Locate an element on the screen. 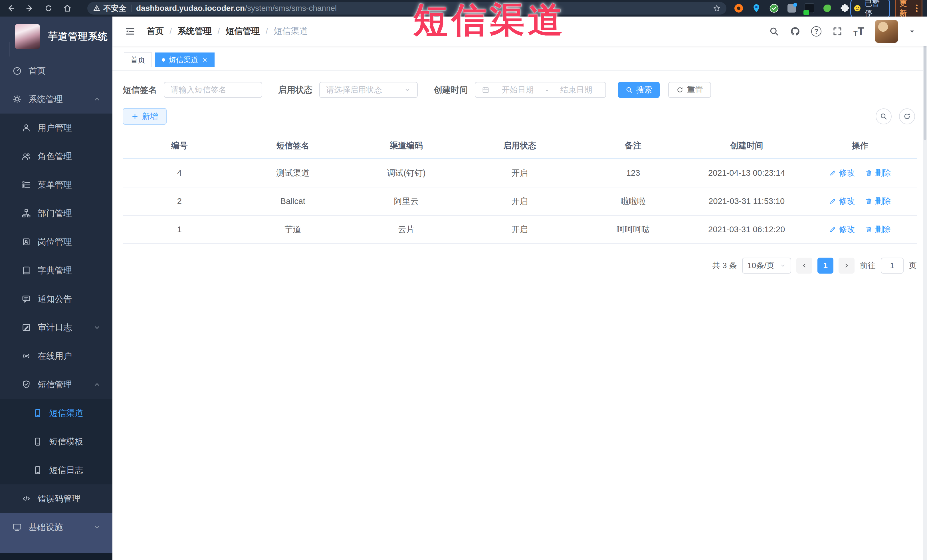 The height and width of the screenshot is (560, 927). add-button: 新增 is located at coordinates (144, 116).